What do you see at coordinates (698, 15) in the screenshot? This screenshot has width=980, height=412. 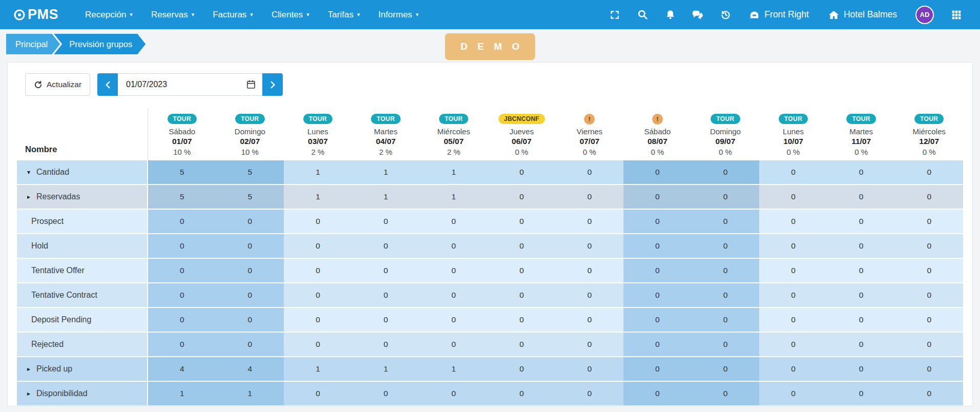 I see `chat-icon` at bounding box center [698, 15].